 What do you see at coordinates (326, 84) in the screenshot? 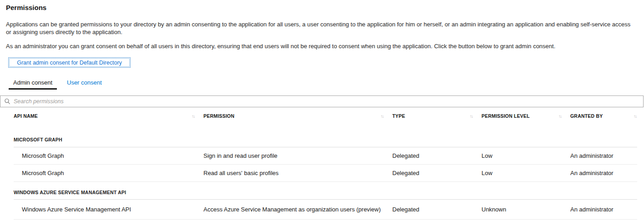
I see `consent-tabs: Admin consent User consent` at bounding box center [326, 84].